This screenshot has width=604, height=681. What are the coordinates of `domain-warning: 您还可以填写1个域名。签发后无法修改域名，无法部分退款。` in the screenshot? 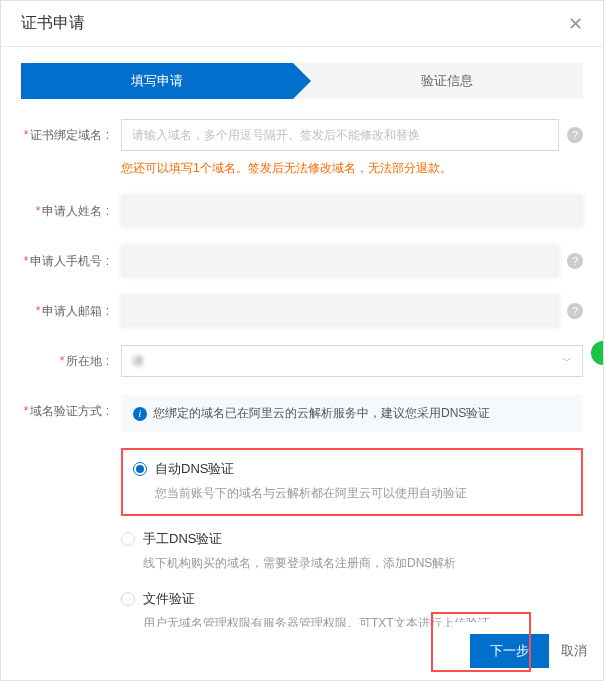 It's located at (340, 168).